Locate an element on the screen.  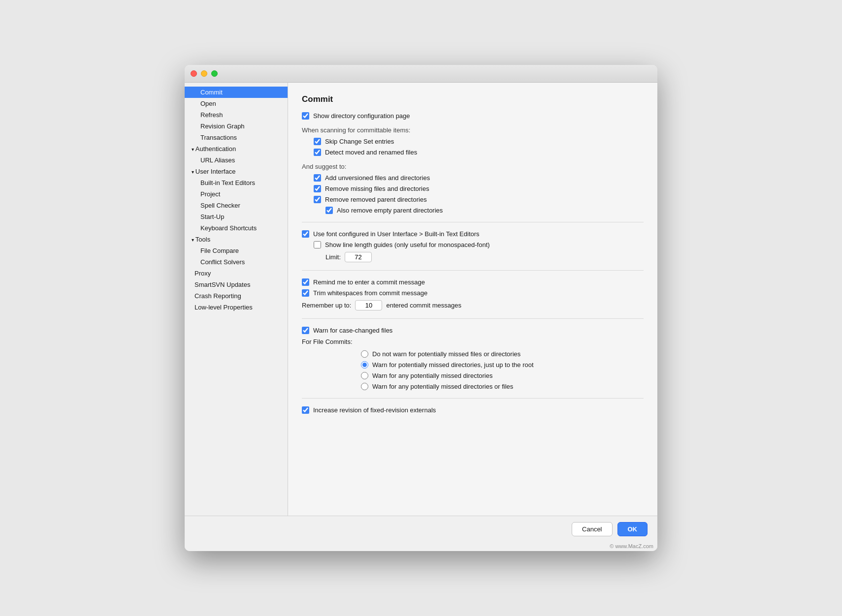
use-font-checkbox is located at coordinates (305, 234).